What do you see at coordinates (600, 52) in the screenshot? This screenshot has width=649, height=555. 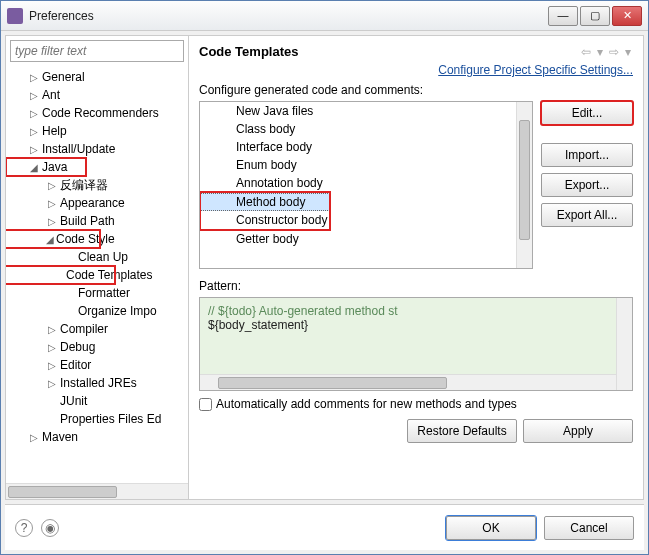 I see `nav-back-menu-icon: ▾` at bounding box center [600, 52].